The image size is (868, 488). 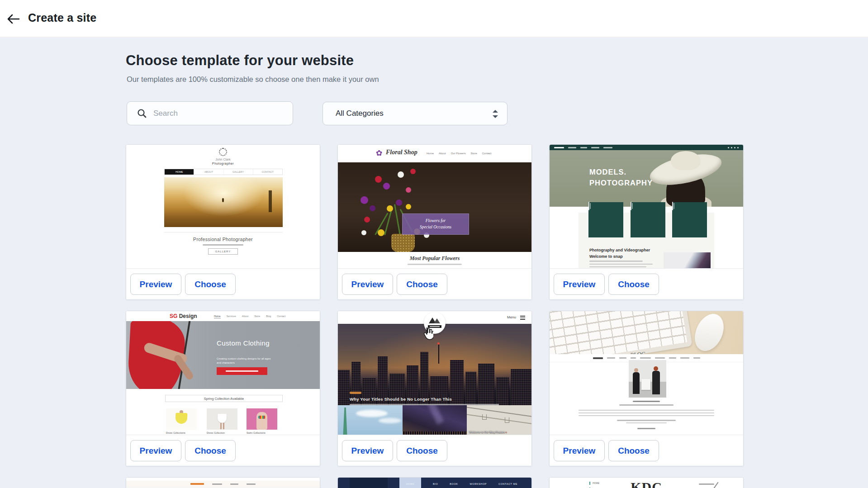 I want to click on hero-subtext: and characters, so click(x=226, y=363).